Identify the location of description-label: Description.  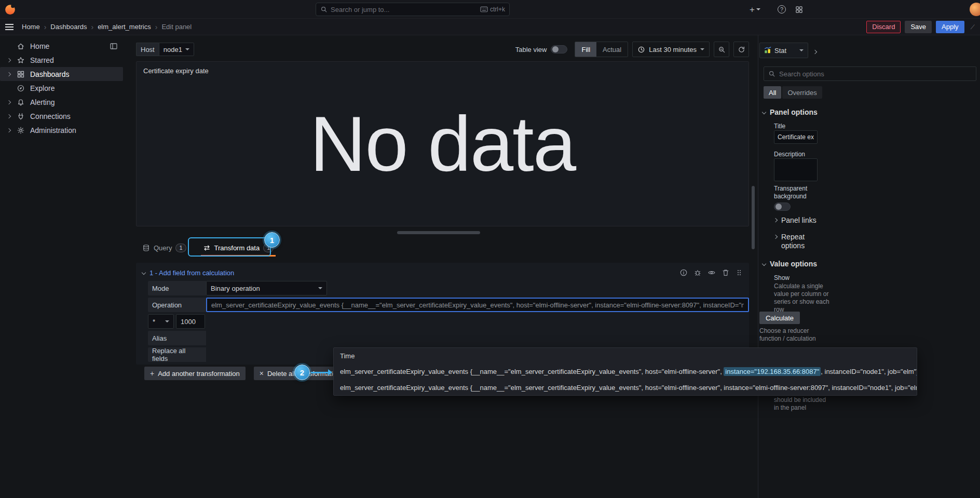
(790, 154).